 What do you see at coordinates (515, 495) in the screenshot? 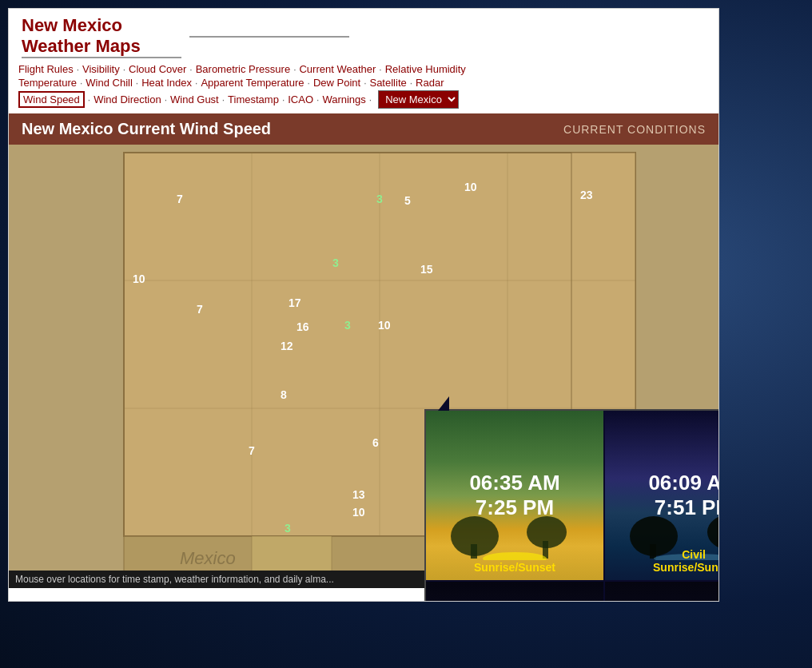
I see `sunrise-time: 06:35 AM 7:25 PM` at bounding box center [515, 495].